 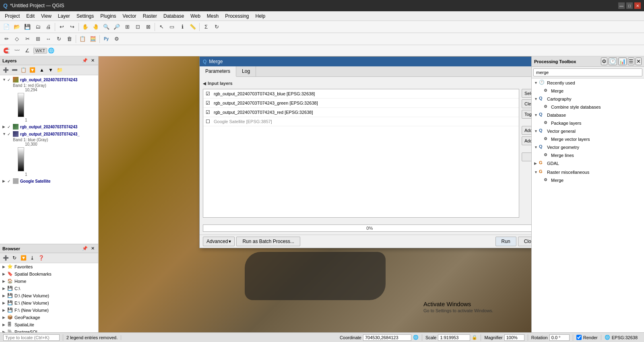 I want to click on move-up-btn: ▲, so click(x=42, y=70).